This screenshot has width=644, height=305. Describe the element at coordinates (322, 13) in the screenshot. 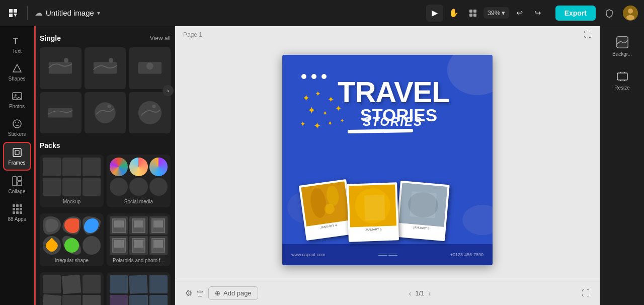

I see `topbar: ☁ Untitled image ▾ ▶ ✋ 39% ▾ ↩ ↪ Export` at that location.